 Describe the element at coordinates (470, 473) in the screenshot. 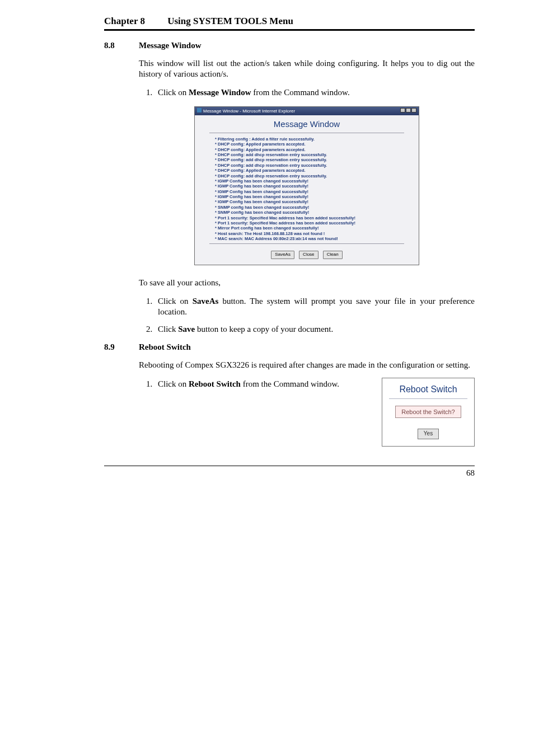

I see `page-number: 68` at that location.